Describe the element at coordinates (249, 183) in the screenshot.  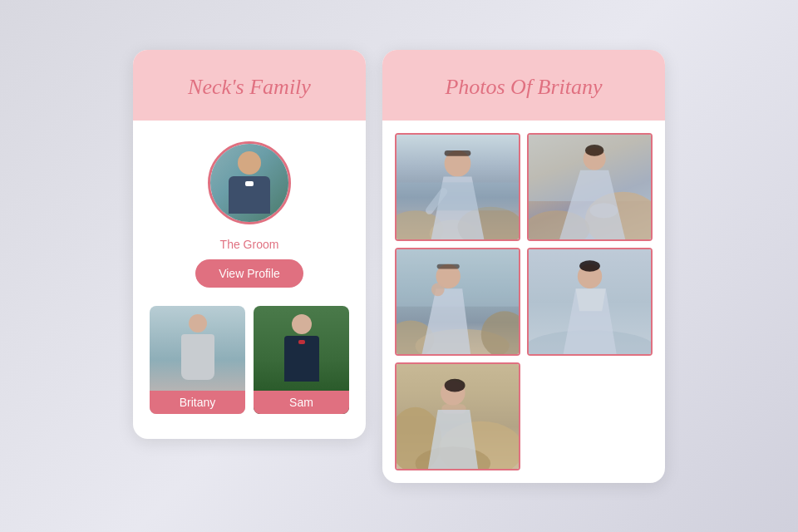
I see `groom-figure` at that location.